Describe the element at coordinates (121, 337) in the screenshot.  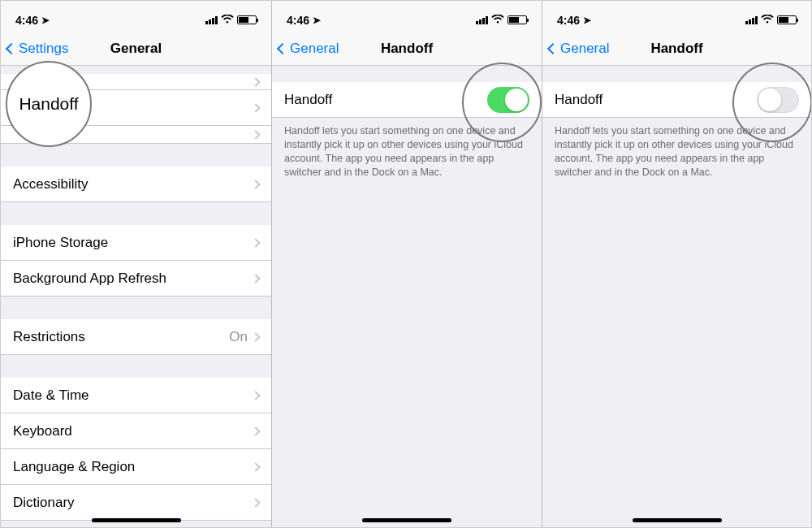
I see `row-label: Restrictions` at that location.